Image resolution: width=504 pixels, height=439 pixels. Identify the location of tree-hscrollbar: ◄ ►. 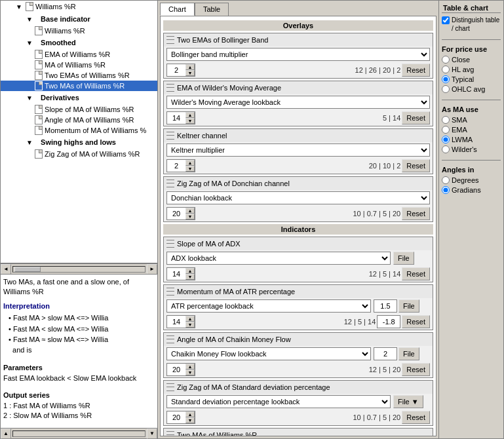
(79, 269).